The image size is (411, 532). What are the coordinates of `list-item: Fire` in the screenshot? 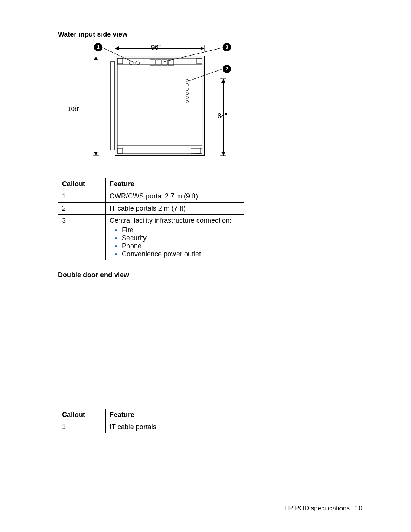 It's located at (178, 230).